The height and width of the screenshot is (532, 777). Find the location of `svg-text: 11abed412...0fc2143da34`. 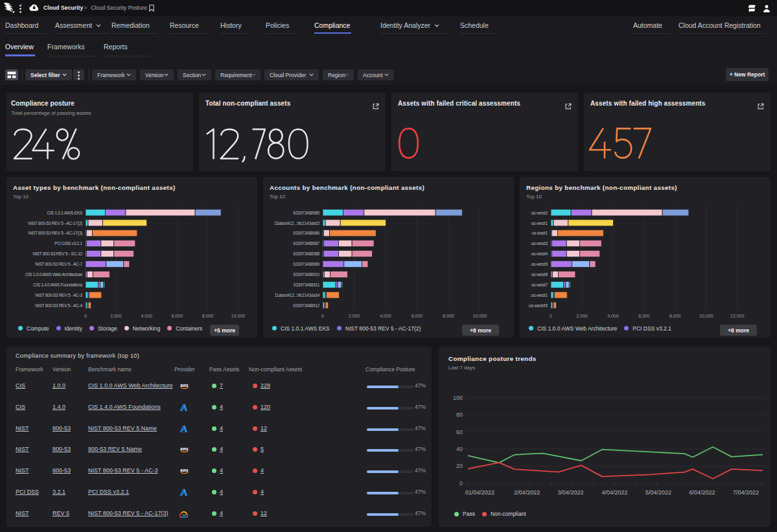

svg-text: 11abed412...0fc2143da34 is located at coordinates (297, 295).